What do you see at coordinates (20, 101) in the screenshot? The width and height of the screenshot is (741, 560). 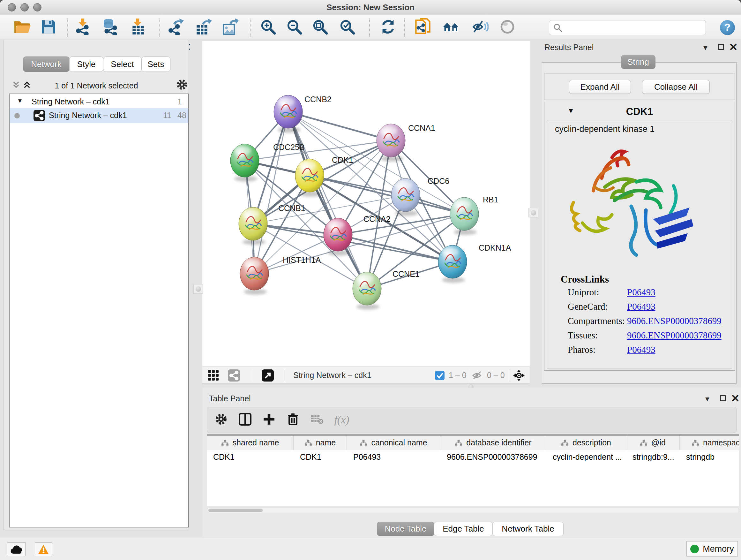 I see `collection-expand-icon: ▼` at bounding box center [20, 101].